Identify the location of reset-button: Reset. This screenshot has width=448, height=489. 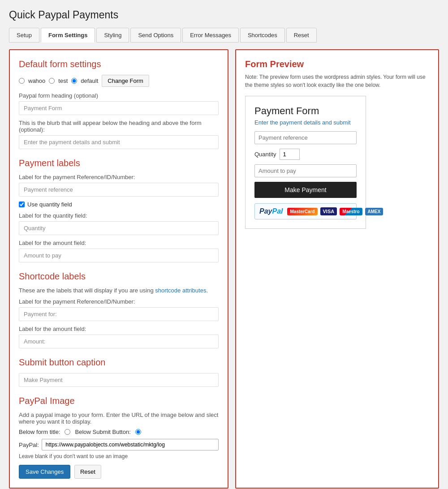
(88, 472).